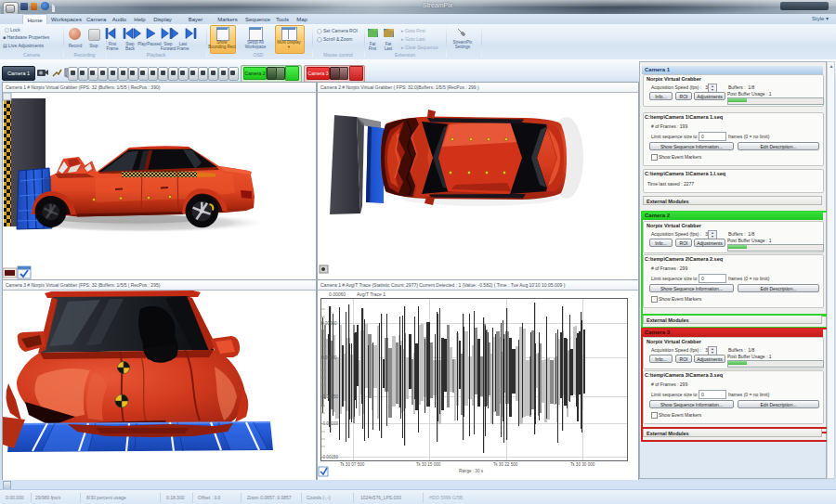 The width and height of the screenshot is (836, 504). I want to click on svg-text: 0.00000, so click(329, 358).